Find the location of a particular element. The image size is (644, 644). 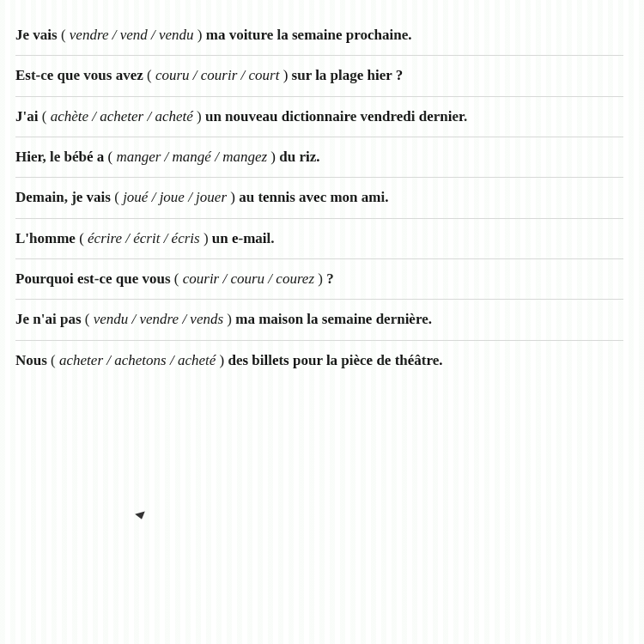

sentence-after: du riz. is located at coordinates (299, 156).